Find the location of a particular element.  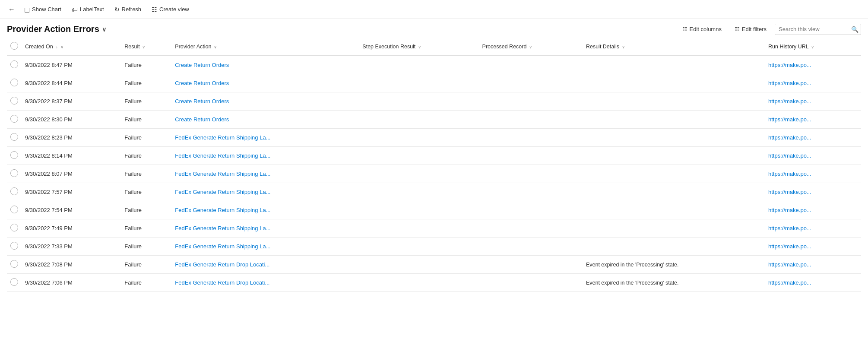

cell-provider-action: FedEx Generate Return Shipping La... is located at coordinates (265, 174).